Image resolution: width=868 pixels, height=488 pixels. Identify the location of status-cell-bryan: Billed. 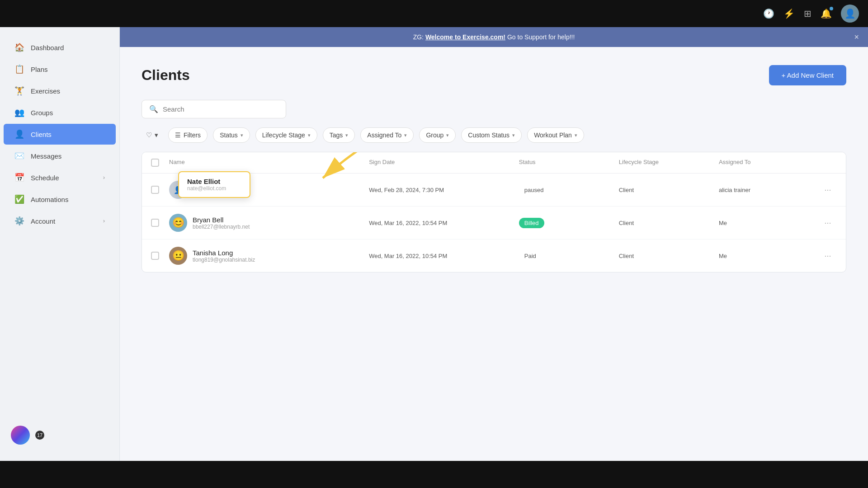
(569, 223).